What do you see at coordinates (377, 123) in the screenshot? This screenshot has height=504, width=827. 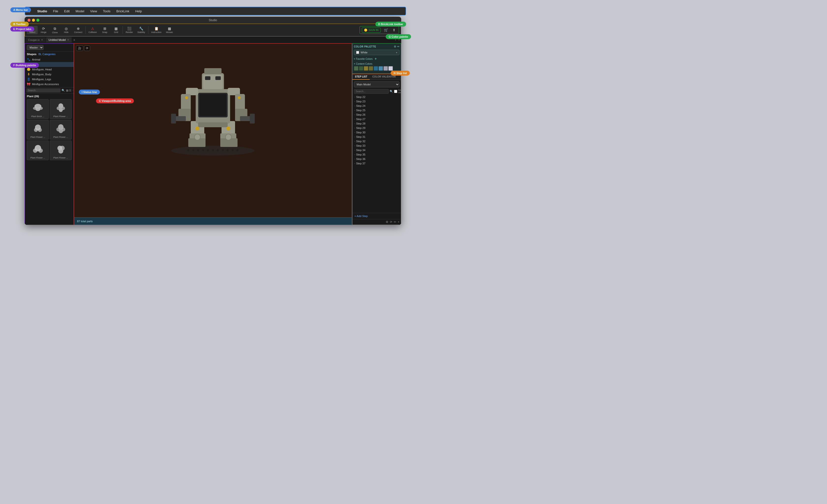 I see `step-item: ›Step 28` at bounding box center [377, 123].